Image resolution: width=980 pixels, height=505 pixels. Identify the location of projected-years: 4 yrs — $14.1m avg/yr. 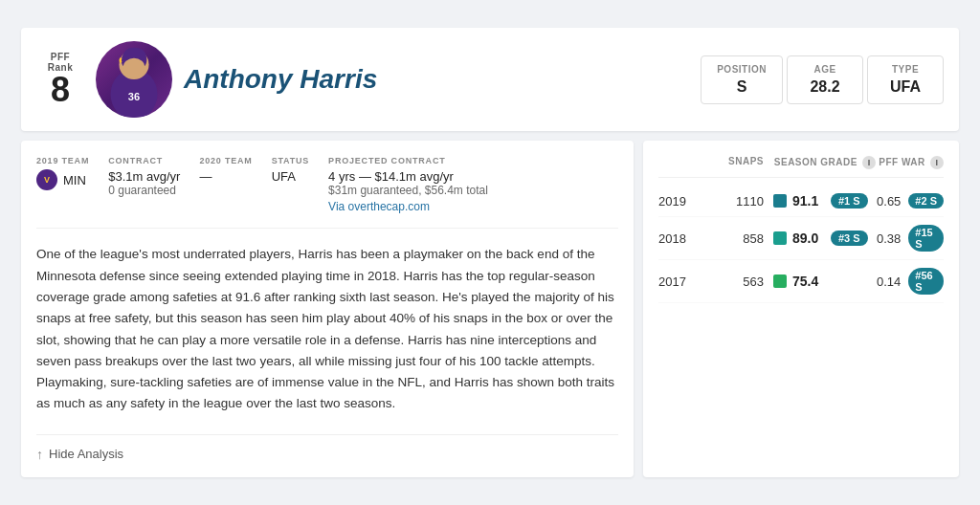
(408, 176).